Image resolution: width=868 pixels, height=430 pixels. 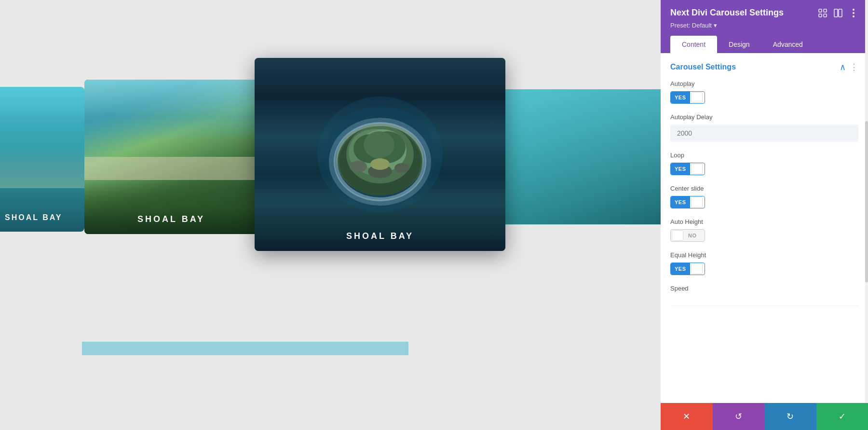 I want to click on slide-3-center: SHOAL BAY, so click(x=380, y=154).